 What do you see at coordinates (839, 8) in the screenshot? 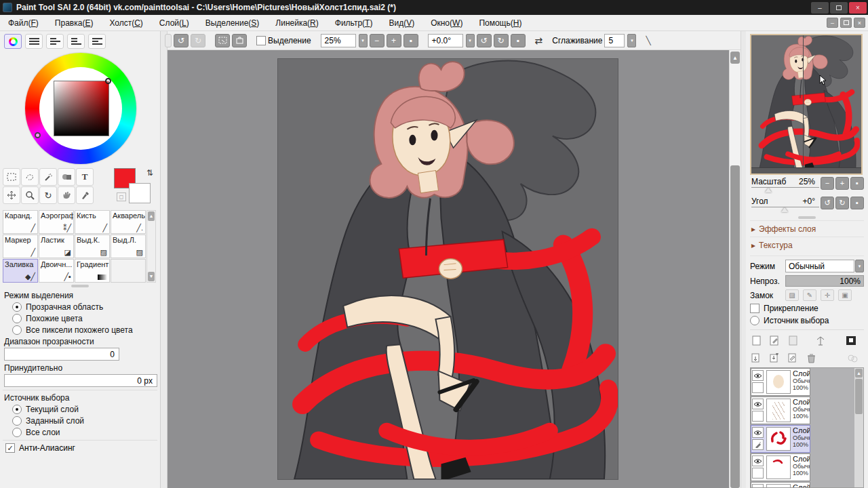
I see `maximize-button` at bounding box center [839, 8].